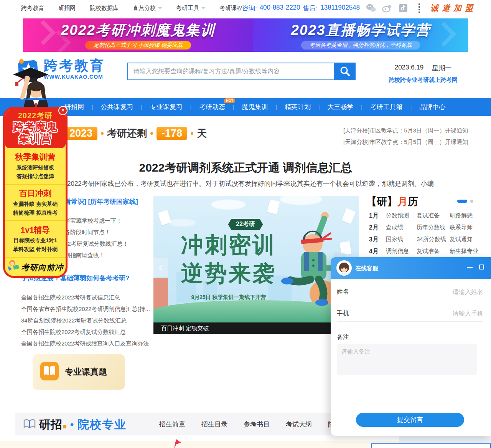 This screenshot has width=491, height=448. What do you see at coordinates (433, 228) in the screenshot?
I see `calendar-link: 历年分数线` at bounding box center [433, 228].